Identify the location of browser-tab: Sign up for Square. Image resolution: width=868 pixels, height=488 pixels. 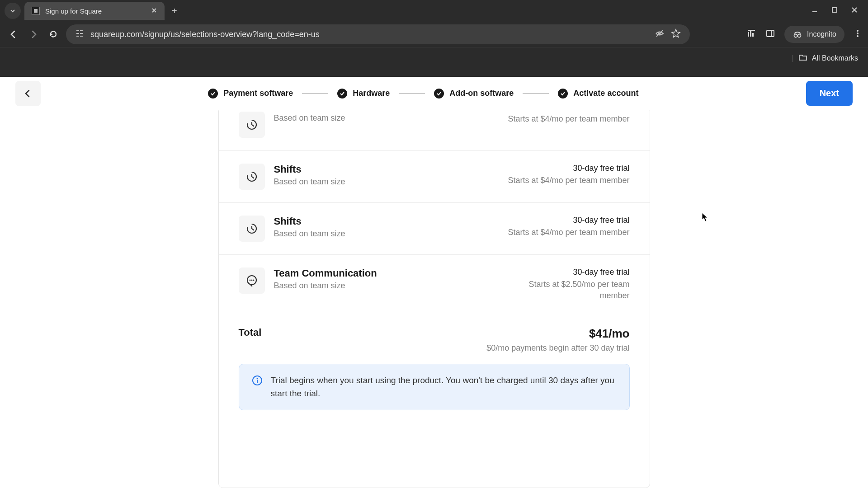
(94, 11).